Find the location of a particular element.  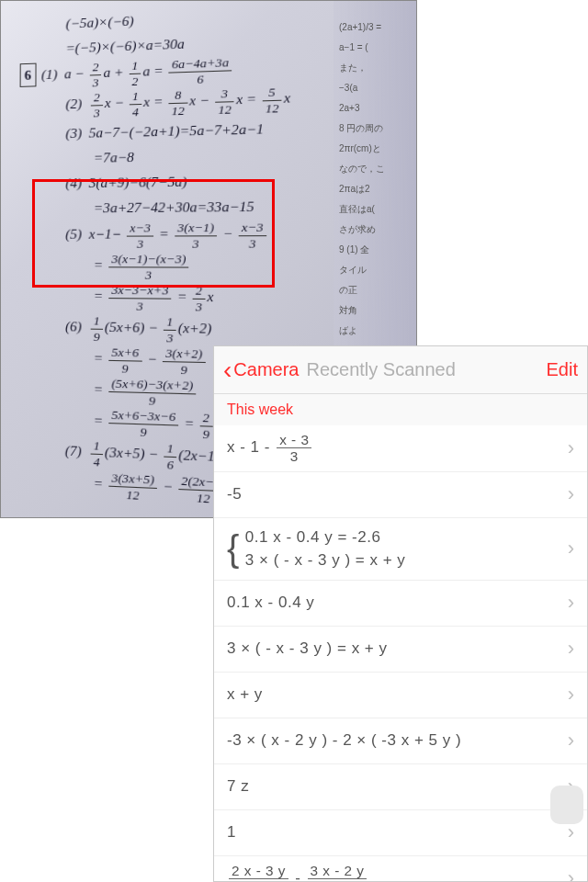

section-header: This week is located at coordinates (401, 410).